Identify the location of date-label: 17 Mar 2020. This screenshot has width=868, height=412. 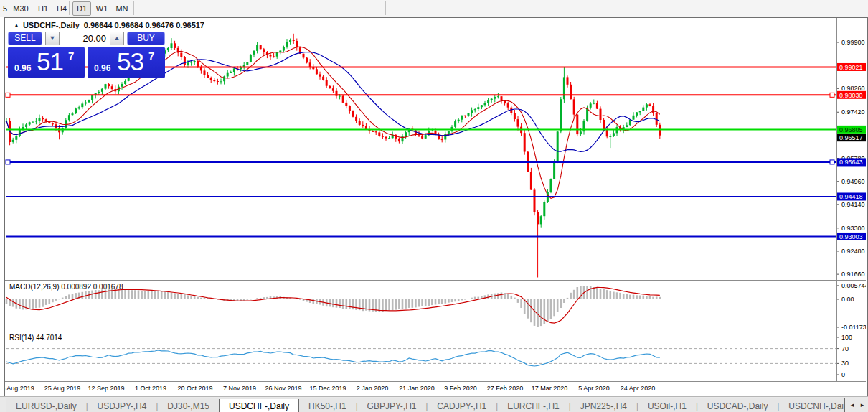
(549, 388).